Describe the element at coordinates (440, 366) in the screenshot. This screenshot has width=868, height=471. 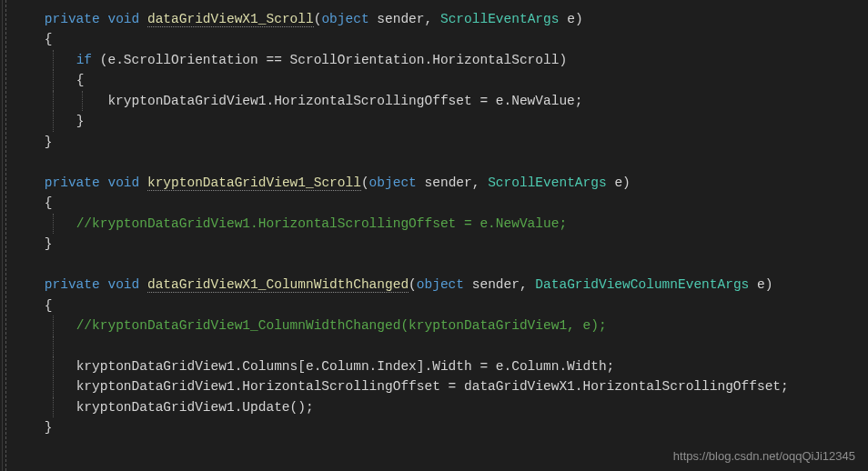
I see `code-line: kryptonDataGridView1.Columns[e.Column.In…` at that location.